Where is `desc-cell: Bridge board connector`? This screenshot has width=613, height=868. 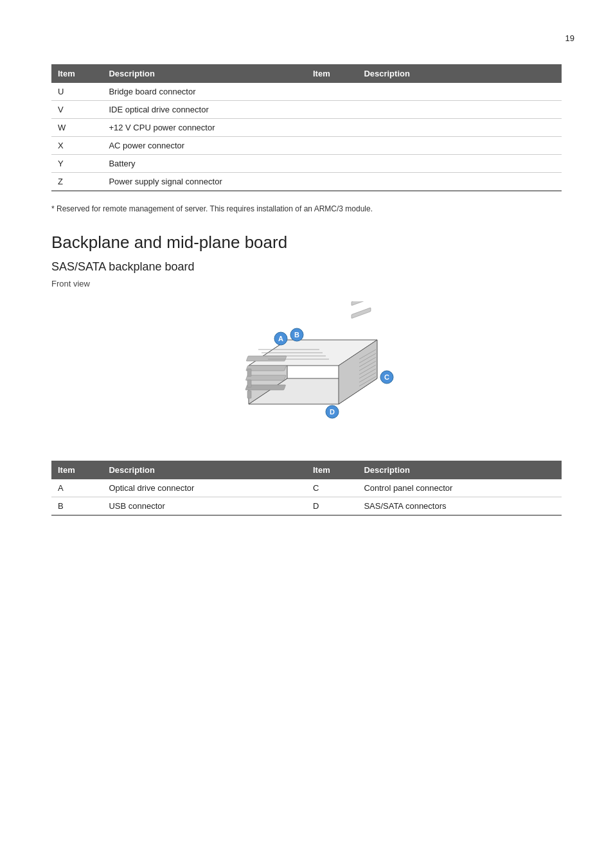 desc-cell: Bridge board connector is located at coordinates (204, 92).